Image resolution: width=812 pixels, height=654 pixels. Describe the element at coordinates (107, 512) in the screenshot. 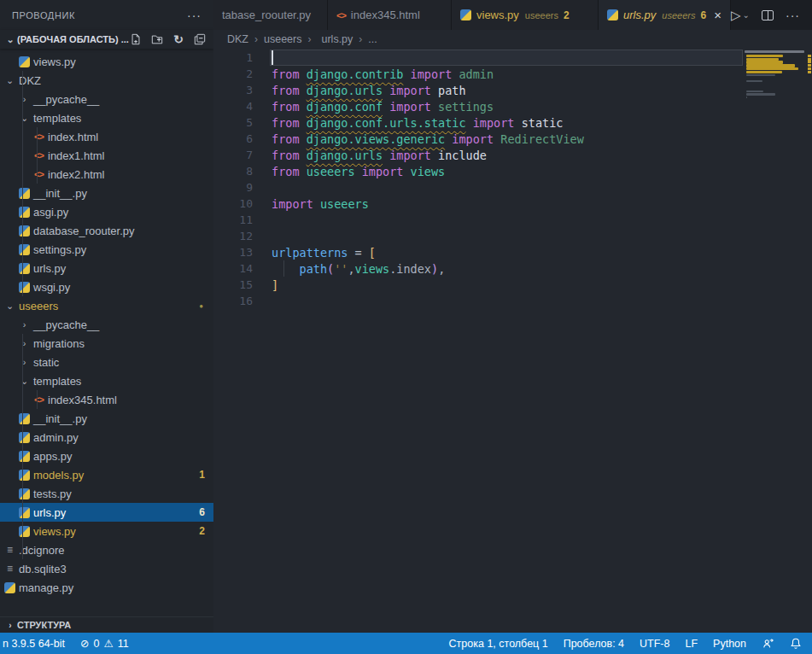

I see `tree-item-urls-py: urls.py6` at that location.